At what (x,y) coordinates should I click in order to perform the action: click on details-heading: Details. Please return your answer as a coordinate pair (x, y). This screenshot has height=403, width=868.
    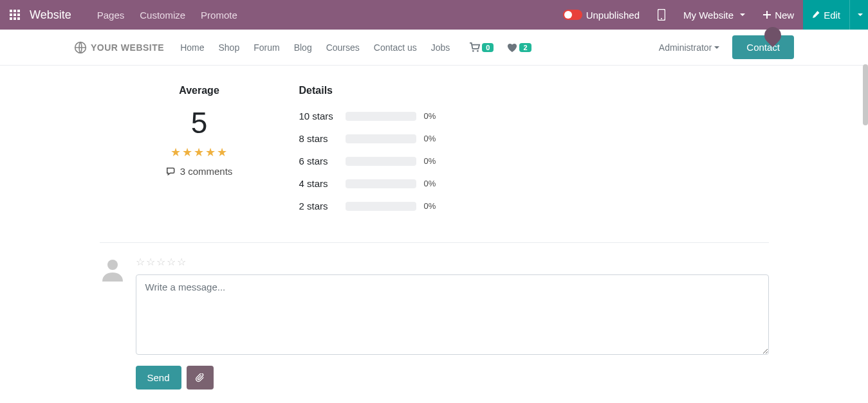
    Looking at the image, I should click on (368, 91).